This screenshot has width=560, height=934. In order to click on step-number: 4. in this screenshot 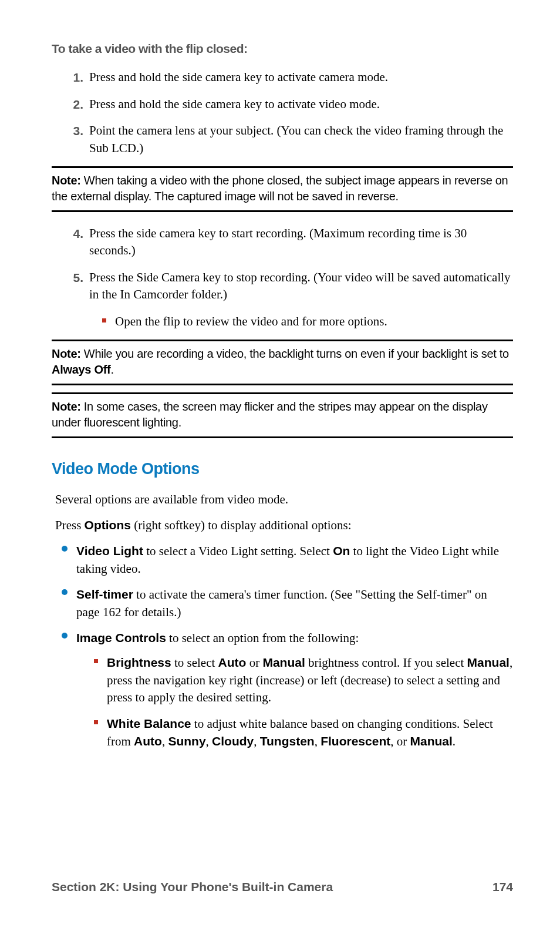, I will do `click(73, 234)`.